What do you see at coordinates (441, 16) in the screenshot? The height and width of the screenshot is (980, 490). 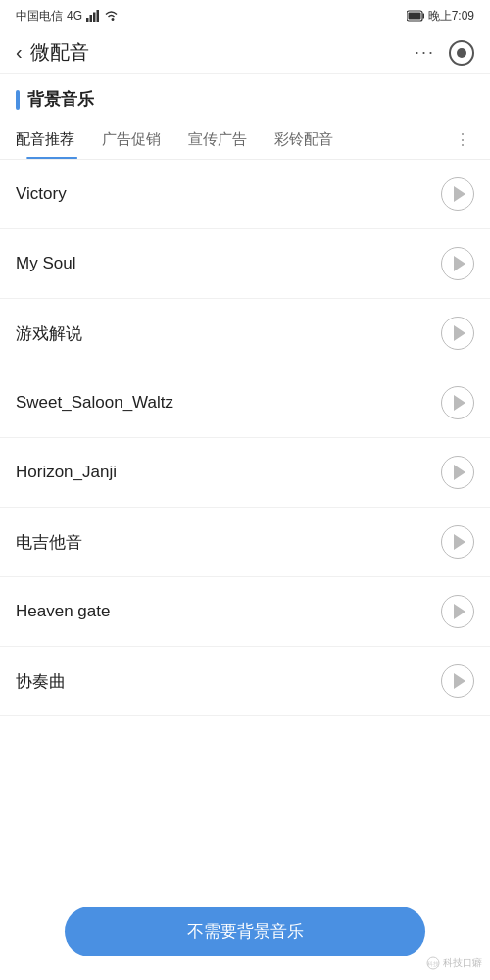 I see `status-time: 晚上7:09` at bounding box center [441, 16].